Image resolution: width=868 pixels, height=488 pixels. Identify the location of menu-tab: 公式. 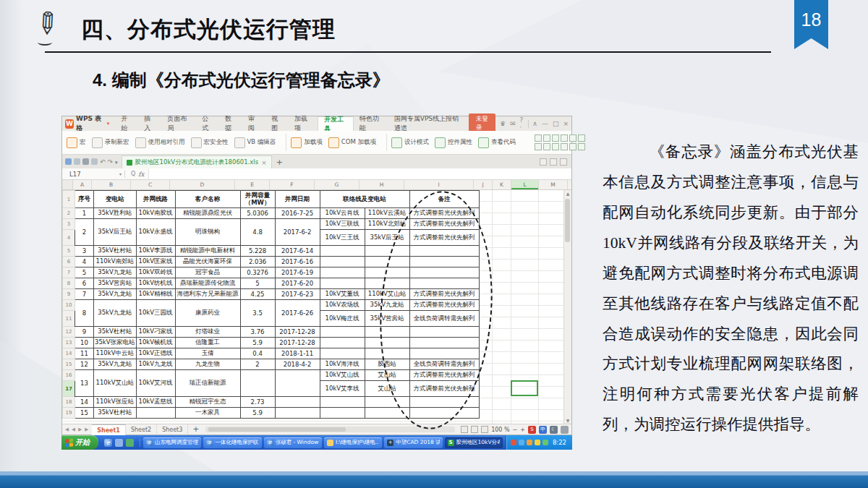
(208, 124).